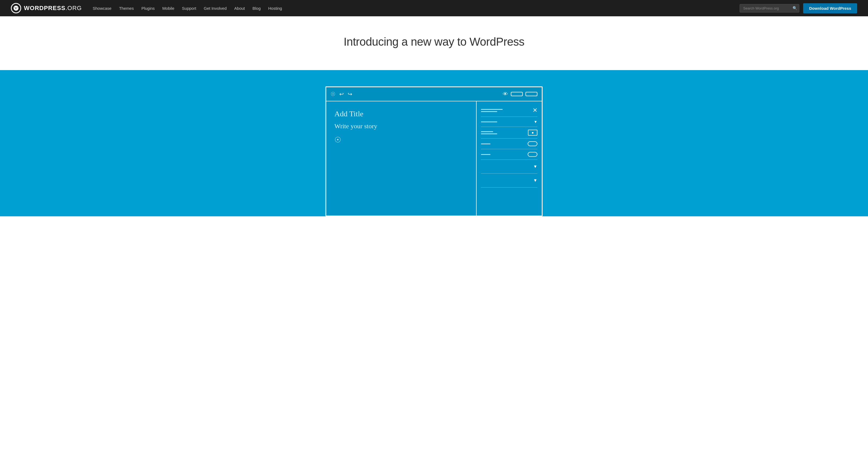 This screenshot has height=456, width=868. What do you see at coordinates (770, 8) in the screenshot?
I see `search-container: 🔍` at bounding box center [770, 8].